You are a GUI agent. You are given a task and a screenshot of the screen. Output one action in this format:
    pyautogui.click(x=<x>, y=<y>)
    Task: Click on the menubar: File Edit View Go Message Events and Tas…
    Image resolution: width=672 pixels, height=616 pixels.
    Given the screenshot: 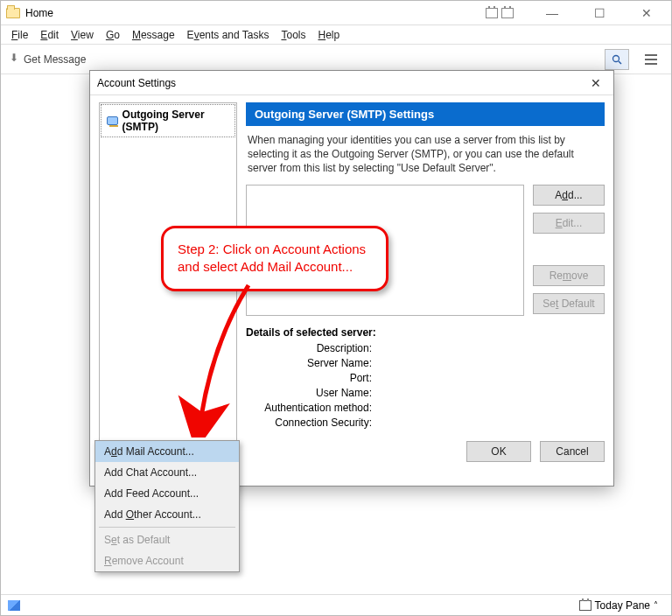 What is the action you would take?
    pyautogui.click(x=336, y=35)
    